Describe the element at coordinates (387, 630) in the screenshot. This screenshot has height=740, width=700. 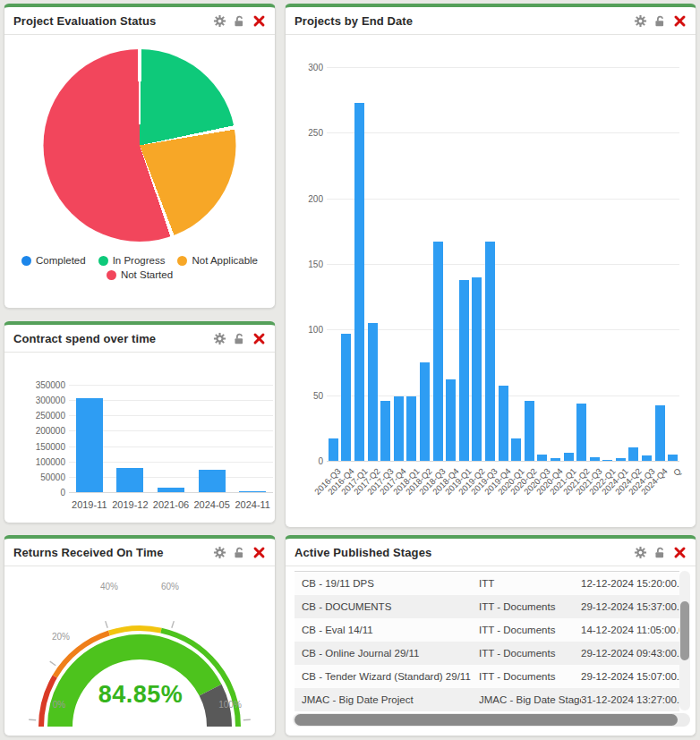
I see `cell-project: CB - Eval 14/11` at that location.